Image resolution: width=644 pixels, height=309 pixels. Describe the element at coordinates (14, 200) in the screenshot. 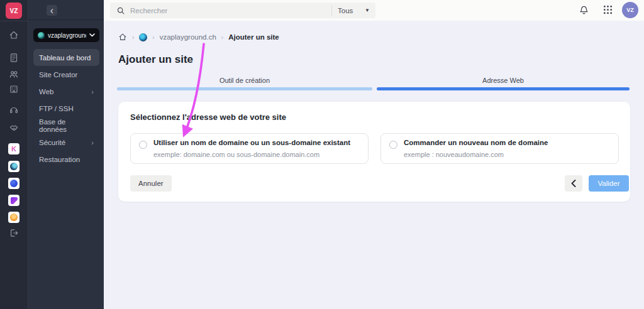

I see `kpaste-app-icon` at that location.